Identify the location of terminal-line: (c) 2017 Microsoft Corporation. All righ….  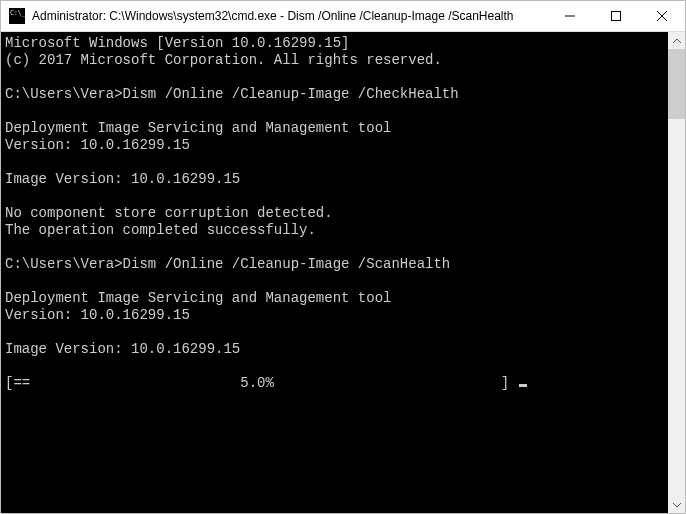
(334, 60).